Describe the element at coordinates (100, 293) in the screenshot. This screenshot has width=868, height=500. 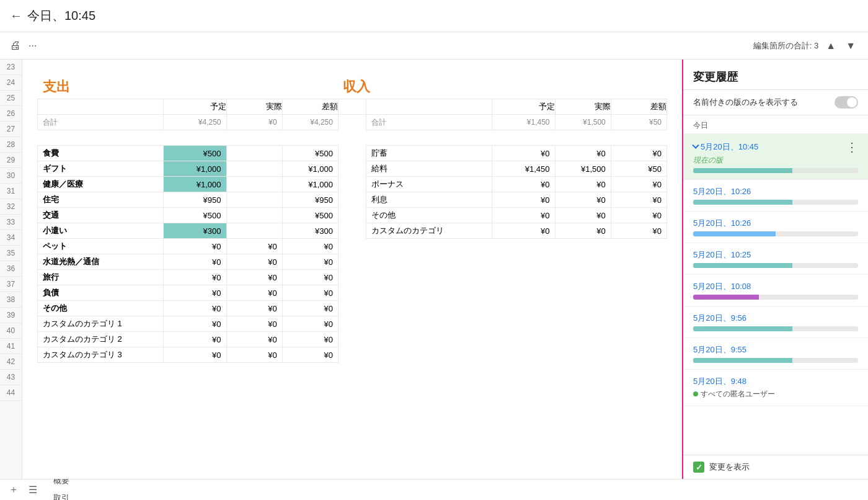
I see `expense-label: 負債` at that location.